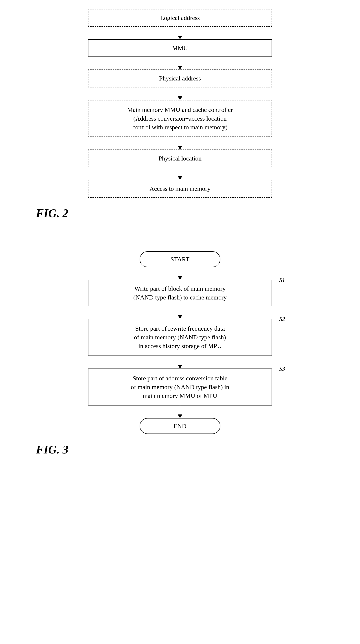  What do you see at coordinates (180, 410) in the screenshot?
I see `arrow-line-s3` at bounding box center [180, 410].